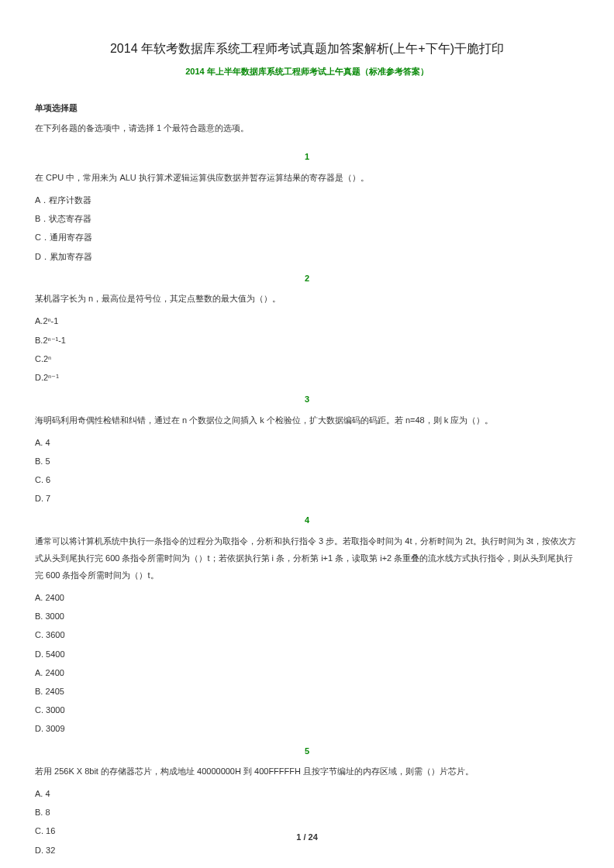 The height and width of the screenshot is (868, 614). What do you see at coordinates (307, 635) in the screenshot?
I see `question-option: C. 3600` at bounding box center [307, 635].